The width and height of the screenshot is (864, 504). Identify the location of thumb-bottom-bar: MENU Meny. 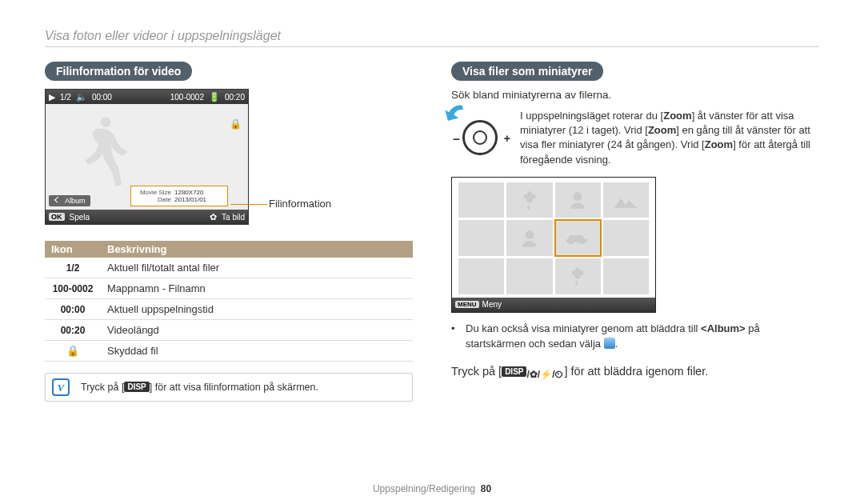
(554, 305).